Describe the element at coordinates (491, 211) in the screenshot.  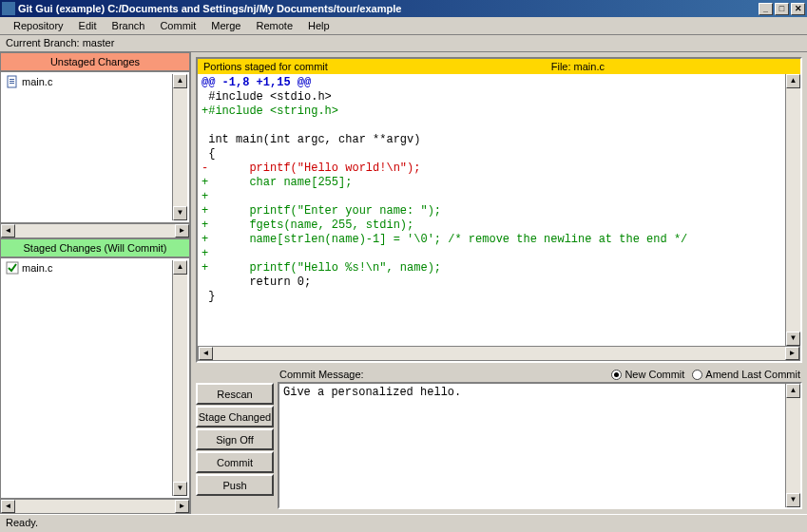
I see `diff-line: + printf("Enter your name: ");` at that location.